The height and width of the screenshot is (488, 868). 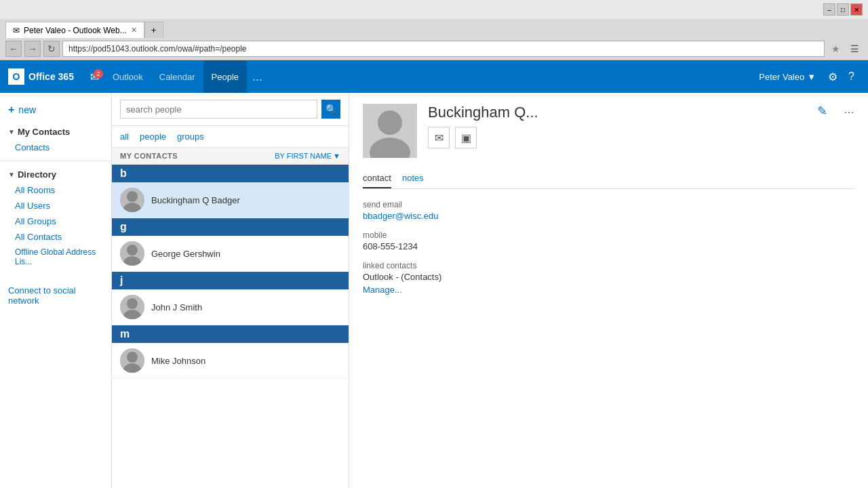 I want to click on user-menu-btn: Peter Valeo ▼, so click(x=787, y=77).